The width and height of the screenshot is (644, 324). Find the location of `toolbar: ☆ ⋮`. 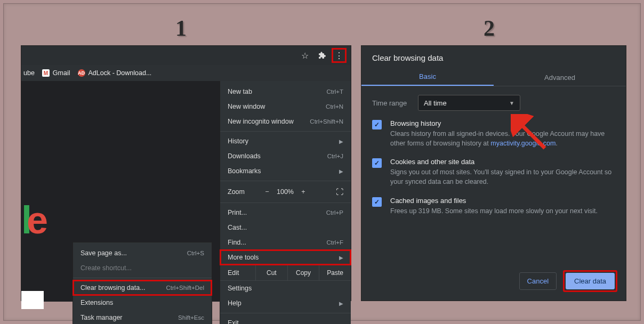

toolbar: ☆ ⋮ is located at coordinates (186, 55).